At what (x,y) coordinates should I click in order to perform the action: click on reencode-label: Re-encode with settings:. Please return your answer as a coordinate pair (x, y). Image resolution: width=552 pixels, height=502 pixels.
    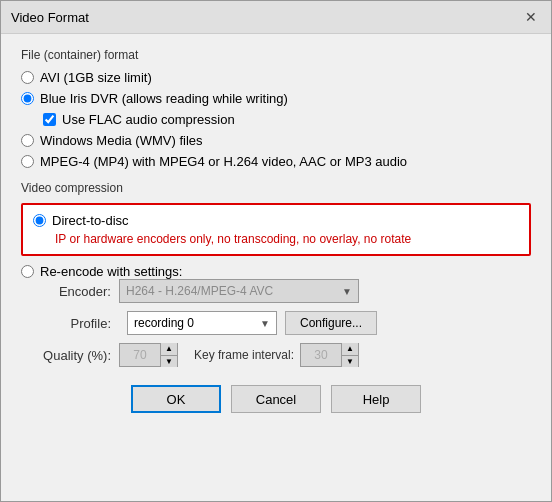
    Looking at the image, I should click on (111, 272).